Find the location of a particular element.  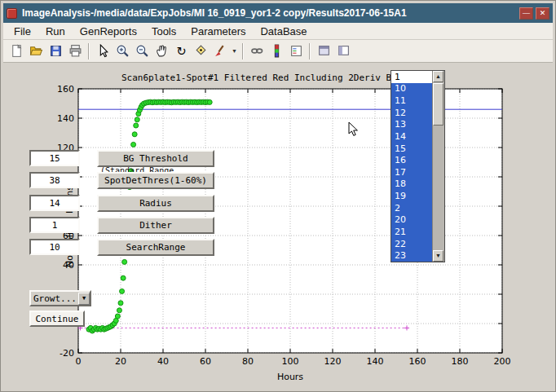

list-item-22: 22 is located at coordinates (412, 244).